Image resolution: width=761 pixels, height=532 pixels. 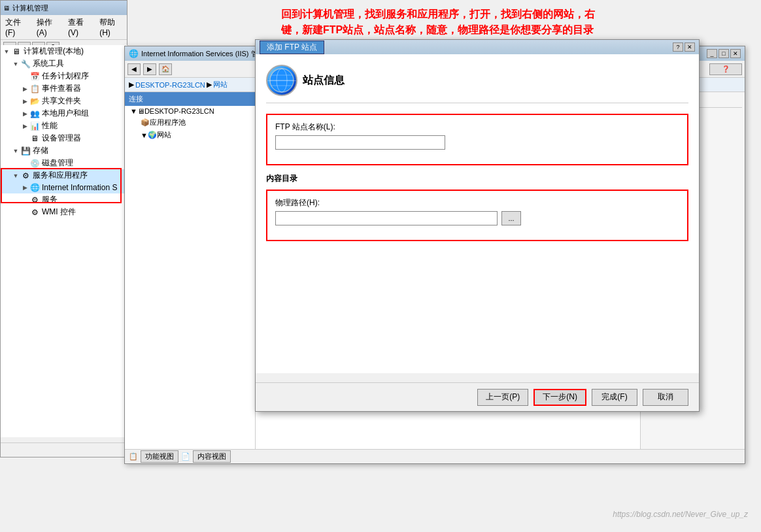 What do you see at coordinates (560, 397) in the screenshot?
I see `next-btn: 下一步(N)` at bounding box center [560, 397].